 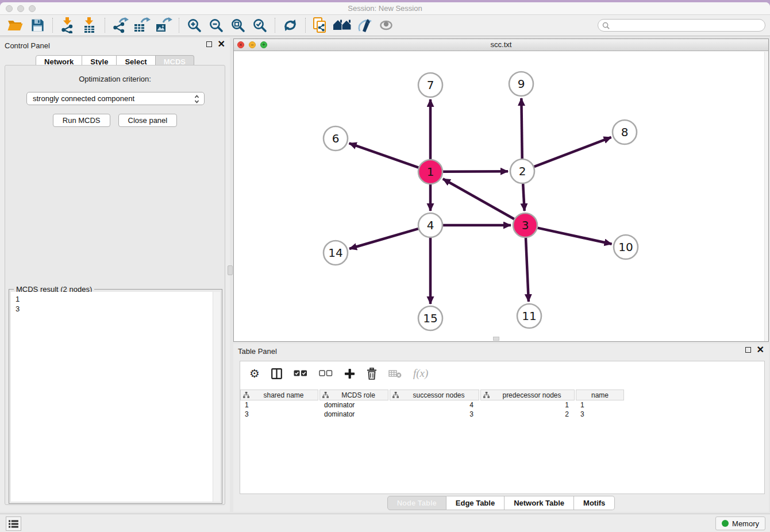 What do you see at coordinates (257, 352) in the screenshot?
I see `table-panel-title: Table Panel` at bounding box center [257, 352].